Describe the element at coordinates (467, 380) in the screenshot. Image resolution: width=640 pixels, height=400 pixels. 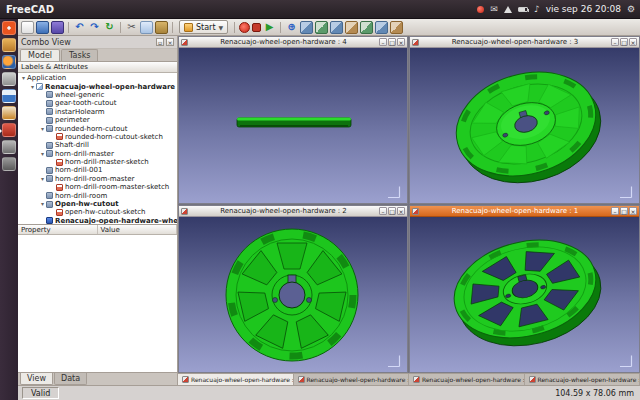
I see `window-tab-3: Renacuajo-wheel-open-hardware : 3` at that location.